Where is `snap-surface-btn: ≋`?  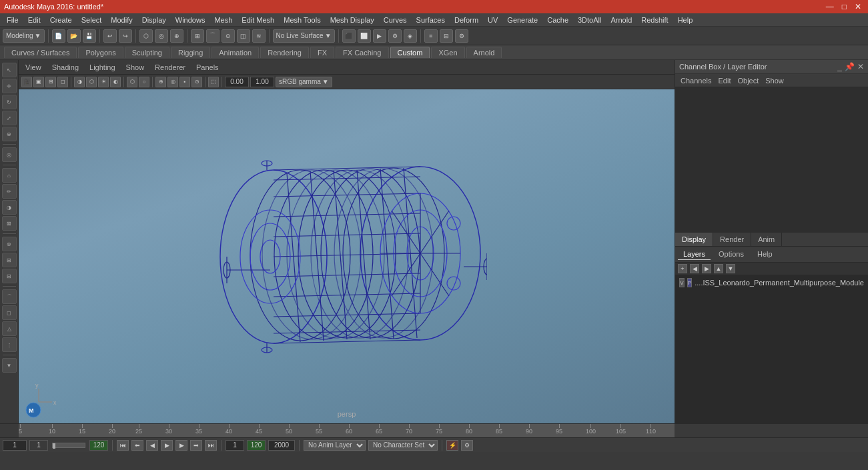
snap-surface-btn: ≋ is located at coordinates (259, 36).